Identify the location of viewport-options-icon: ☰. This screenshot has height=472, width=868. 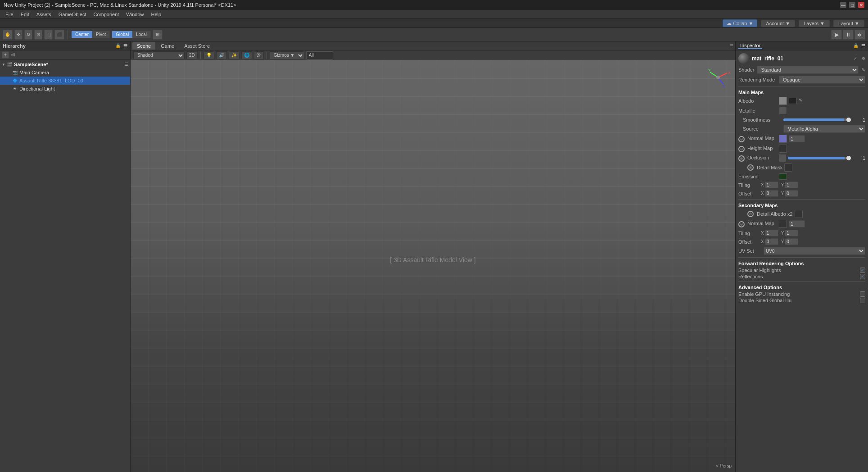
(732, 46).